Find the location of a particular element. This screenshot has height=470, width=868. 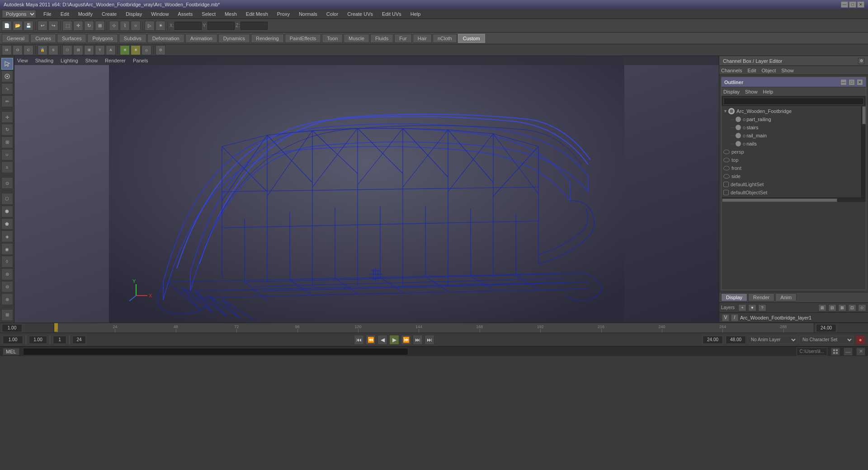

tree-item-stairs: — o stairs is located at coordinates (794, 127).